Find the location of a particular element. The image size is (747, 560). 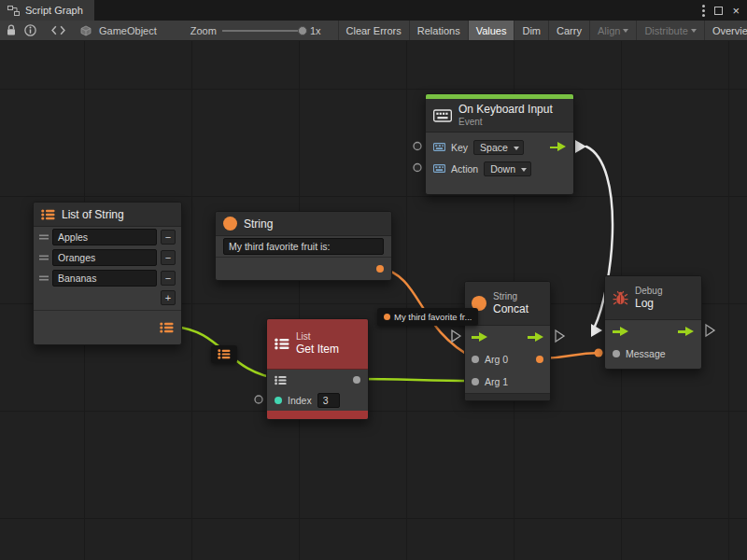

list-input-row is located at coordinates (317, 380).